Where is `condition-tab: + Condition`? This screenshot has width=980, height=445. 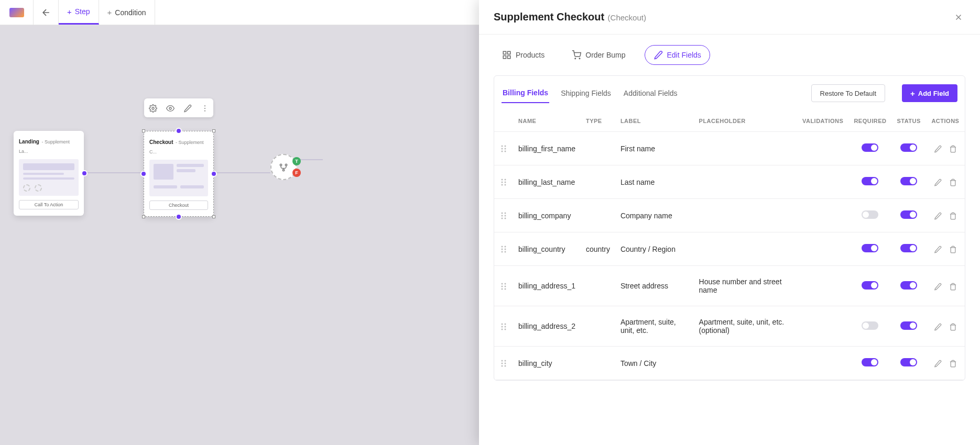
condition-tab: + Condition is located at coordinates (127, 13).